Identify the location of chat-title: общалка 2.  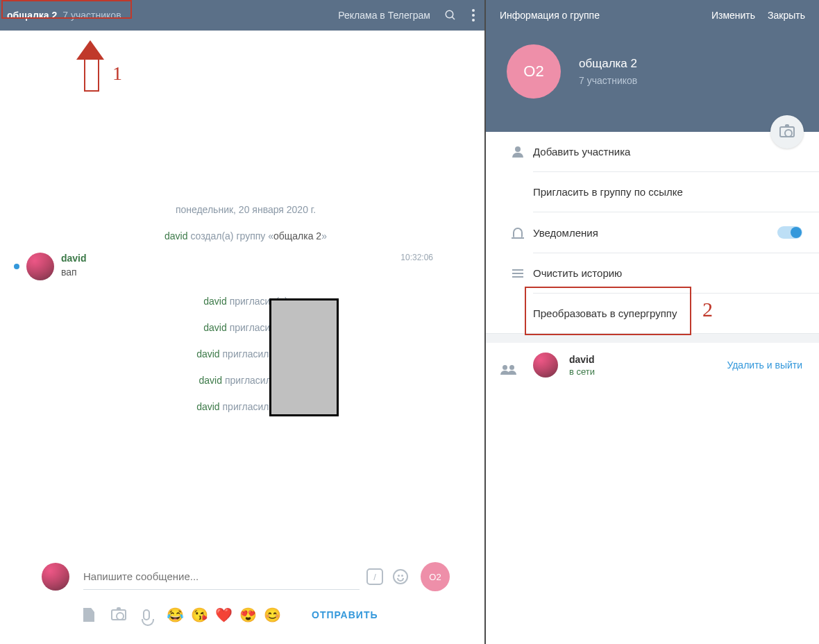
(32, 15).